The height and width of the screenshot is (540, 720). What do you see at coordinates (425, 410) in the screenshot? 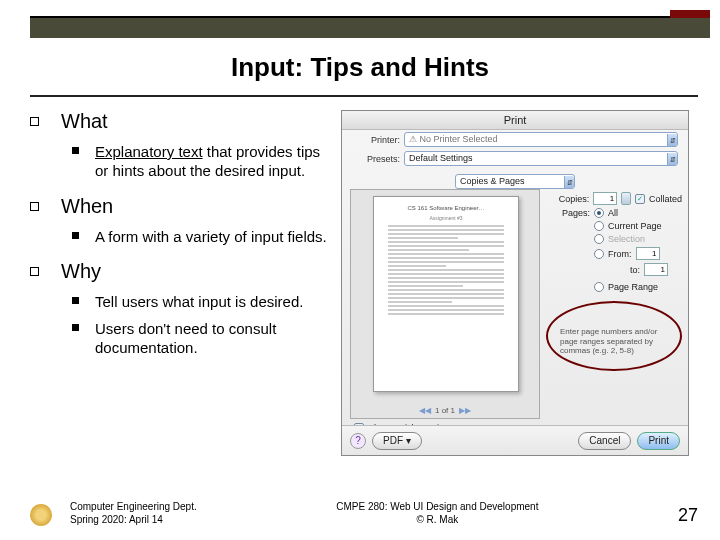
I see `prev-page-icon: ◀◀` at bounding box center [425, 410].